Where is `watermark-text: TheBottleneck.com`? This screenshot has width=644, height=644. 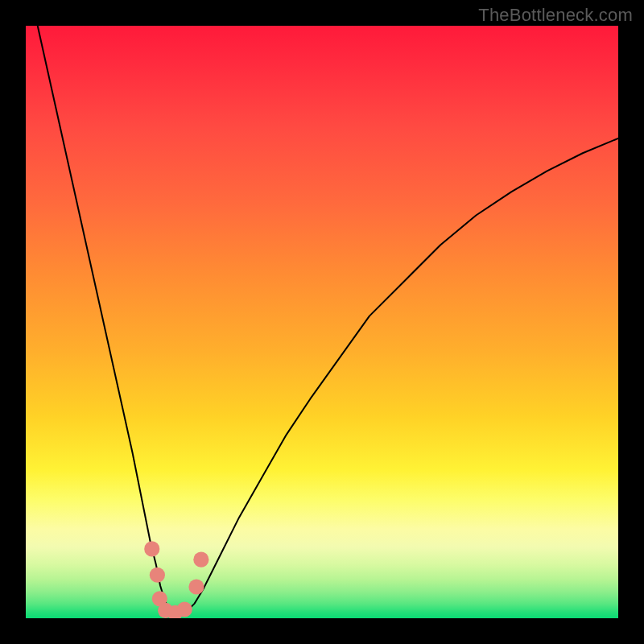
watermark-text: TheBottleneck.com is located at coordinates (555, 15).